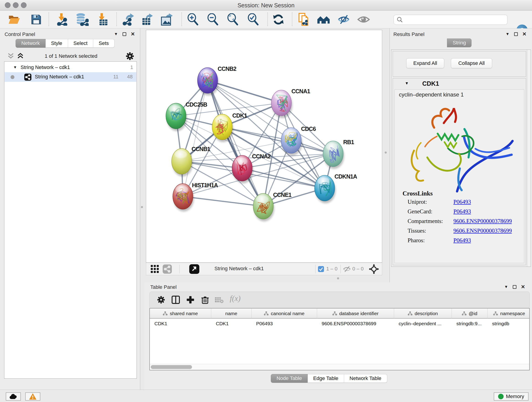  What do you see at coordinates (36, 19) in the screenshot?
I see `save-session-icon` at bounding box center [36, 19].